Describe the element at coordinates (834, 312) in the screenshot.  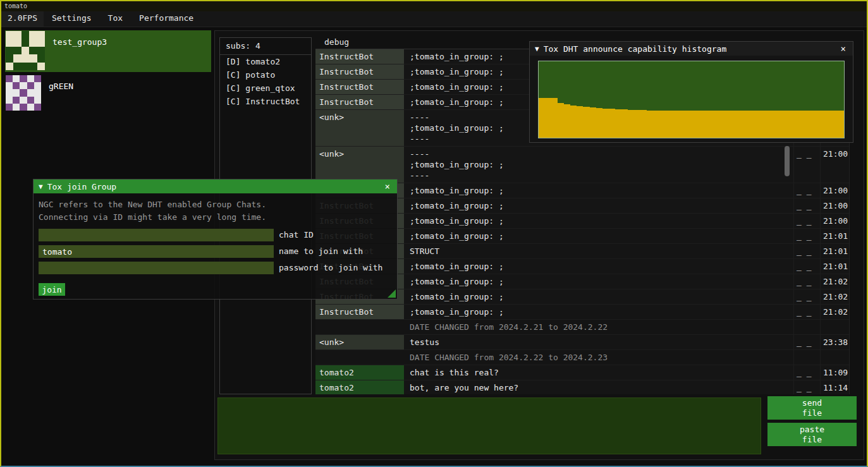
I see `message-time: 21:02` at that location.